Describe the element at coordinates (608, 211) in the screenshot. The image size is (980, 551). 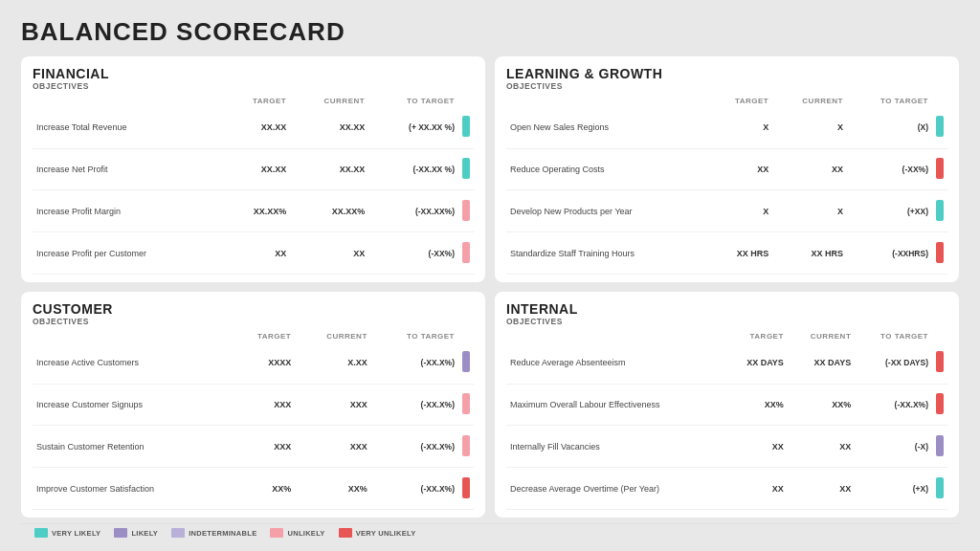
I see `objective-label: Develop New Products per Year` at that location.